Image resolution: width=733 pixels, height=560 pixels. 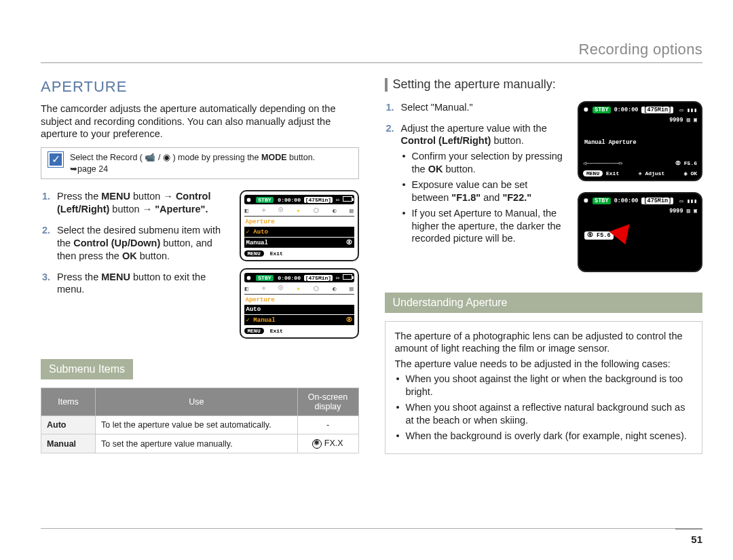 What do you see at coordinates (544, 388) in the screenshot?
I see `understanding-box: The aperture of a photographic lens can …` at bounding box center [544, 388].